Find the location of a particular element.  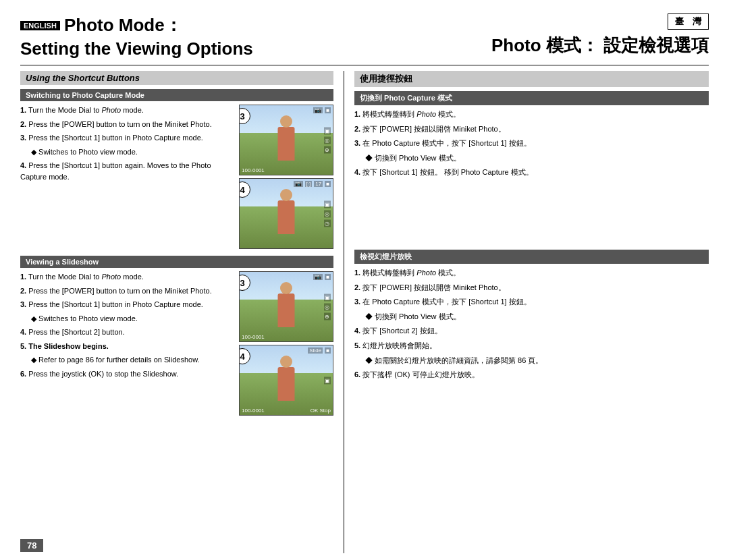

slide-step3: 3. Press the [Shortcut 1] button in Phot… is located at coordinates (126, 305).